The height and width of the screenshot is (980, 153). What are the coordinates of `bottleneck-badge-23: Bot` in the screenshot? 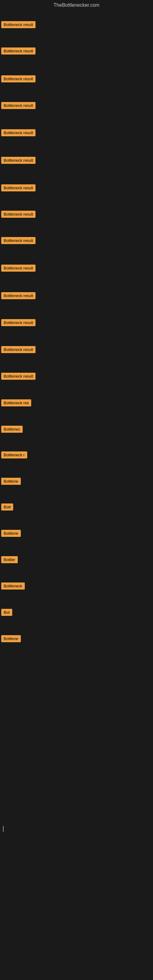 It's located at (7, 612).